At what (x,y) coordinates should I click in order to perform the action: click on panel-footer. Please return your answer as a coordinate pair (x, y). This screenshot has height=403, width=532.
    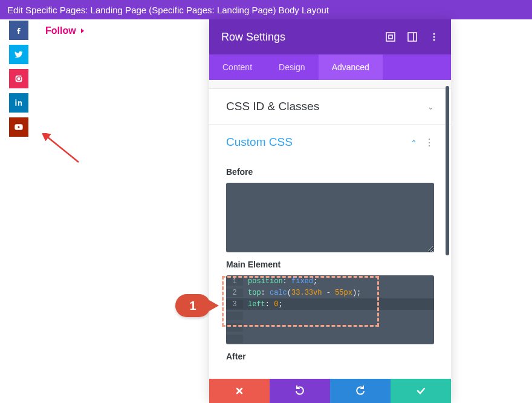
    Looking at the image, I should click on (330, 391).